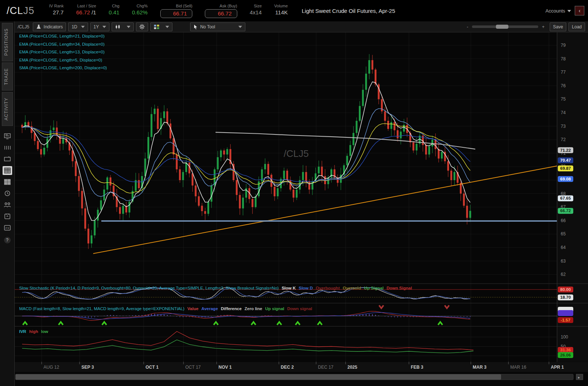 The width and height of the screenshot is (588, 386). Describe the element at coordinates (543, 27) in the screenshot. I see `zoom-in-label: +` at that location.